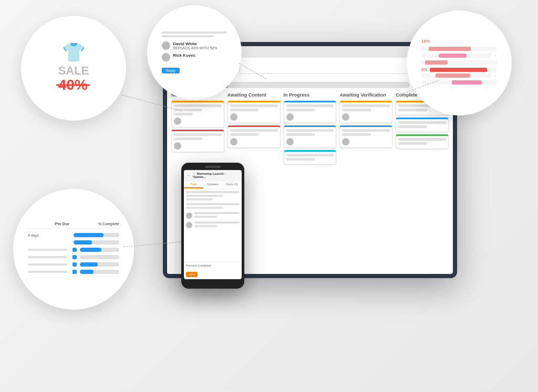 Image resolution: width=538 pixels, height=392 pixels. Describe the element at coordinates (195, 44) in the screenshot. I see `comment-name-1: David White` at that location.